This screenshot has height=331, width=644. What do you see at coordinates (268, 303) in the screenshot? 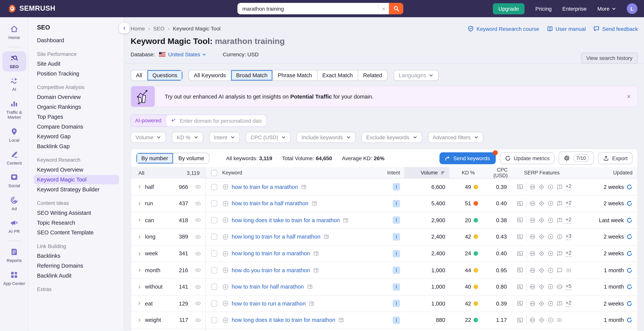
I see `keyword-link: how to train to run a marathon` at bounding box center [268, 303].